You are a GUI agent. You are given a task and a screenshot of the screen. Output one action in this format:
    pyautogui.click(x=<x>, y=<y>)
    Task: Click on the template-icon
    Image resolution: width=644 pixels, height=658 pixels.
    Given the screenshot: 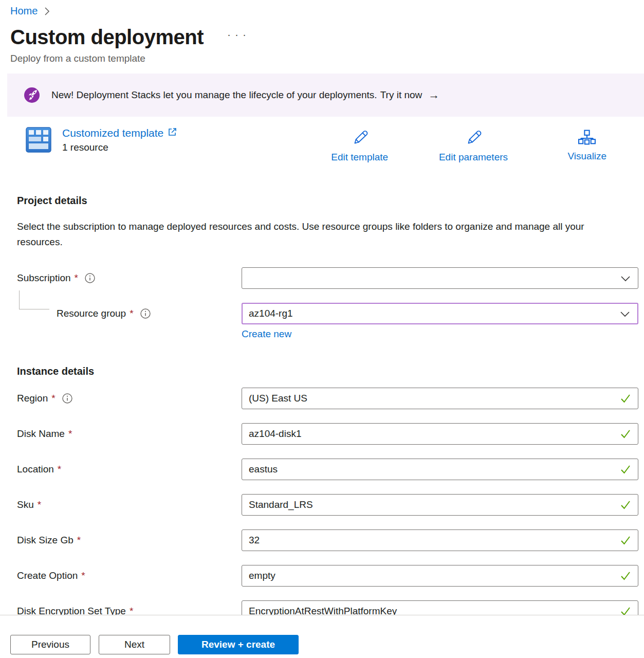 What is the action you would take?
    pyautogui.click(x=39, y=141)
    